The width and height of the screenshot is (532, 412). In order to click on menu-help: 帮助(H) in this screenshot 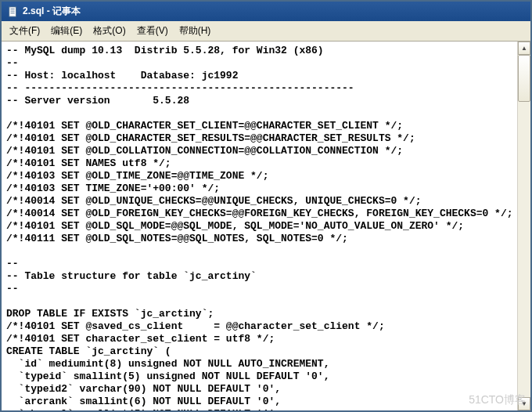, I will do `click(196, 31)`.